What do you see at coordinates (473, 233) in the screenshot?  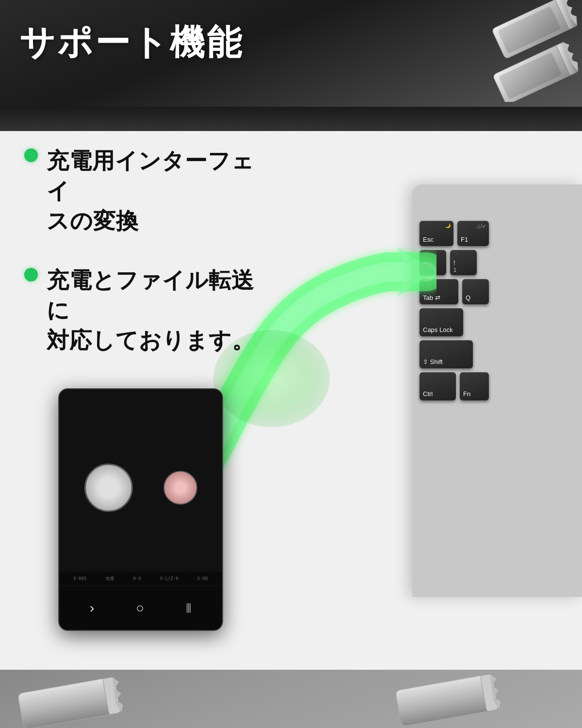 I see `key-f1: F1 △/↙` at bounding box center [473, 233].